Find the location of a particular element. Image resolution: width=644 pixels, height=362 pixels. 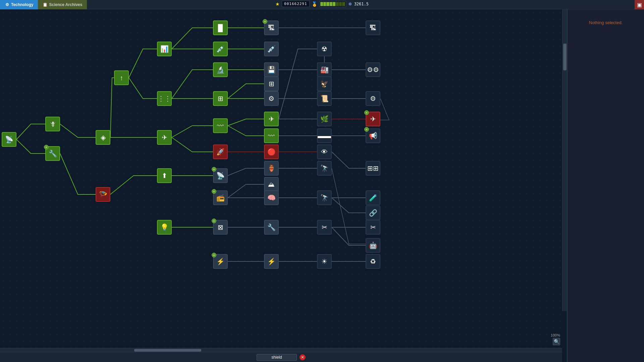

tech-node-n9: ✈ is located at coordinates (164, 137).